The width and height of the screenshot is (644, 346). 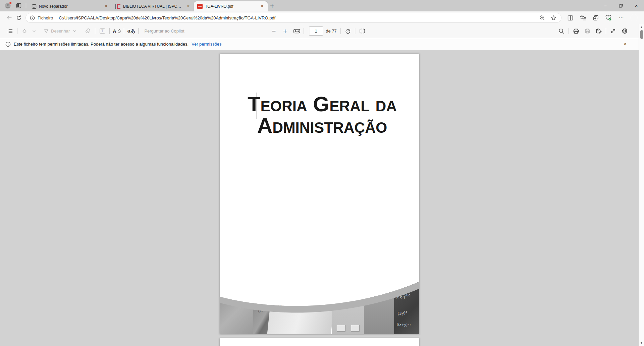 What do you see at coordinates (207, 44) in the screenshot?
I see `view-permissions-link: Ver permissões` at bounding box center [207, 44].